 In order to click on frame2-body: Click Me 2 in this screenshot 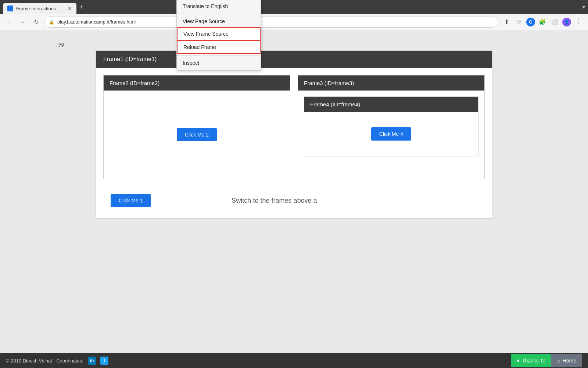, I will do `click(197, 135)`.